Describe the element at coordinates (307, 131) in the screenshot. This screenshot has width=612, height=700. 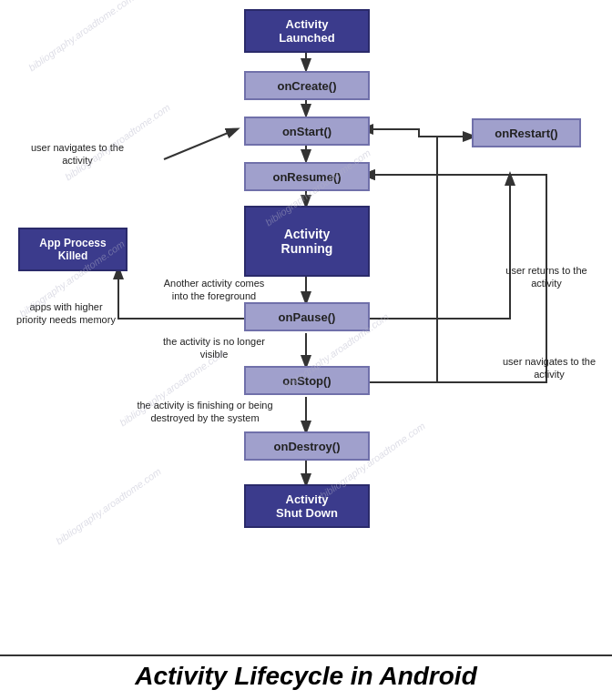
I see `box-onstart: onStart()` at that location.